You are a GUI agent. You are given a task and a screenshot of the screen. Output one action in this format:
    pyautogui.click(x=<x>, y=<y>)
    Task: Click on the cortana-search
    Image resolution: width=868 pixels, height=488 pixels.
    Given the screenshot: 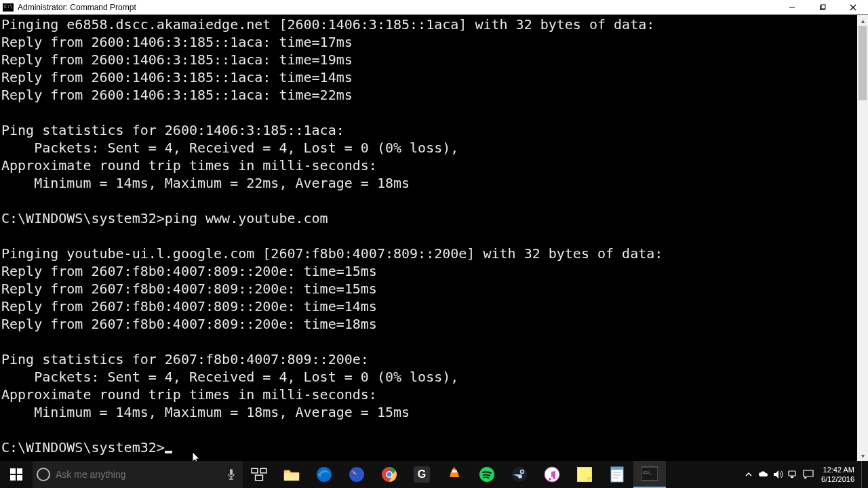 What is the action you would take?
    pyautogui.click(x=138, y=474)
    